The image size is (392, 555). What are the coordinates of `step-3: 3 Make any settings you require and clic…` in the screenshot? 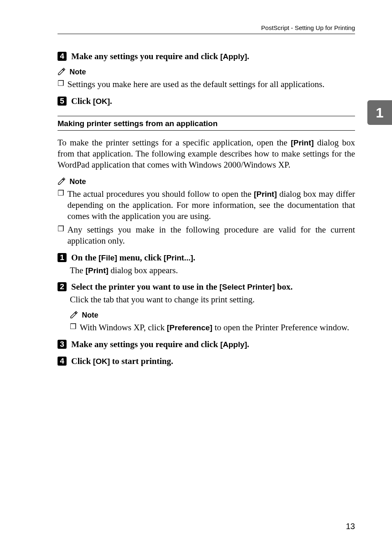 It's located at (206, 344).